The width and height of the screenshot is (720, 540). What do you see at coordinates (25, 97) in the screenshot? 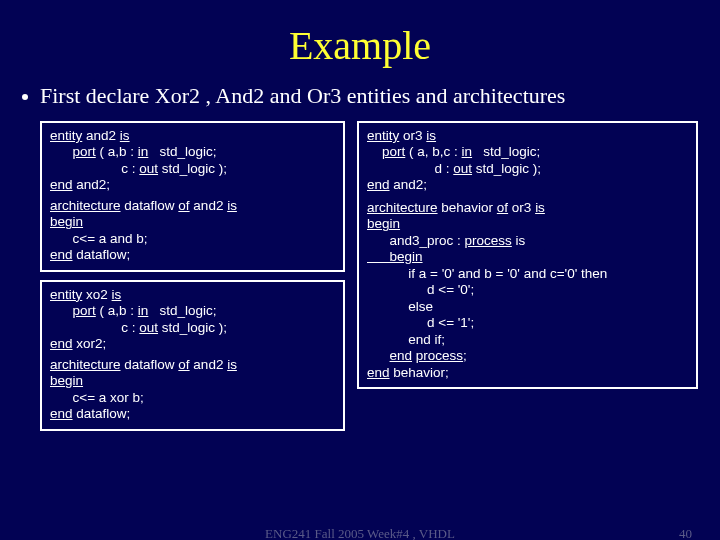
I see `bullet-dot-icon` at bounding box center [25, 97].